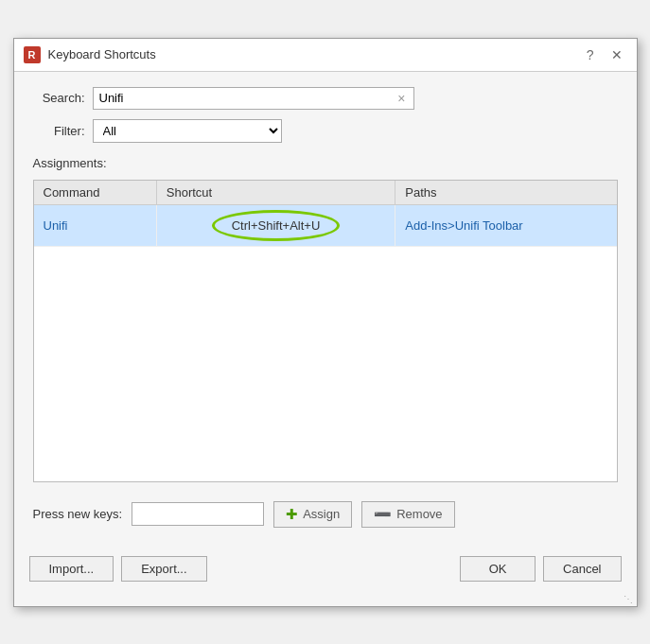  What do you see at coordinates (605, 55) in the screenshot?
I see `title-bar-controls: ? ✕` at bounding box center [605, 55].